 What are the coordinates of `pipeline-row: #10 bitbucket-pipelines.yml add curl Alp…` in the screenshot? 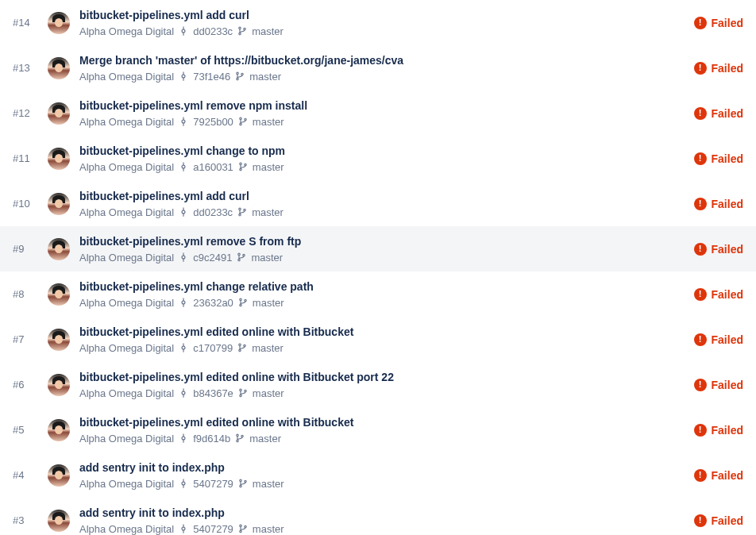 It's located at (378, 203).